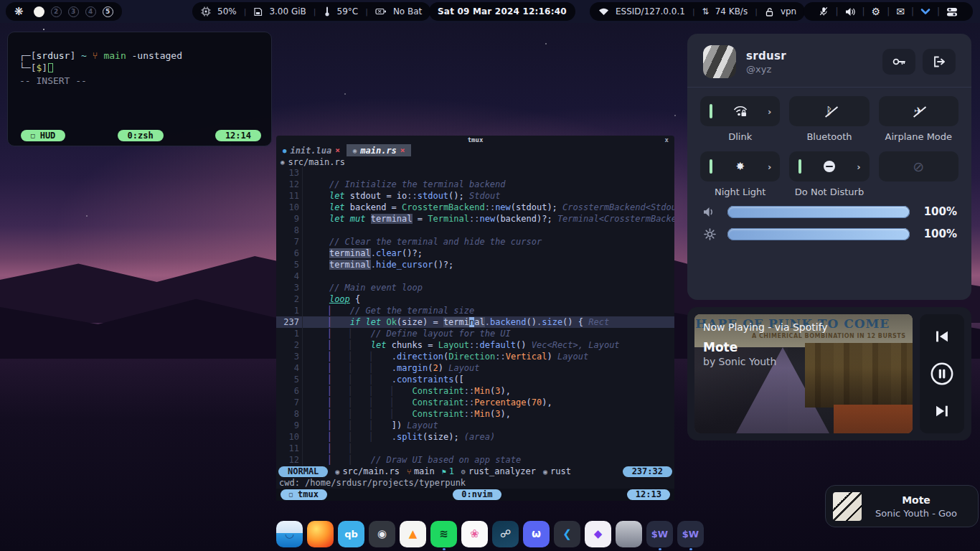  What do you see at coordinates (938, 212) in the screenshot?
I see `volume-value: 100%` at bounding box center [938, 212].